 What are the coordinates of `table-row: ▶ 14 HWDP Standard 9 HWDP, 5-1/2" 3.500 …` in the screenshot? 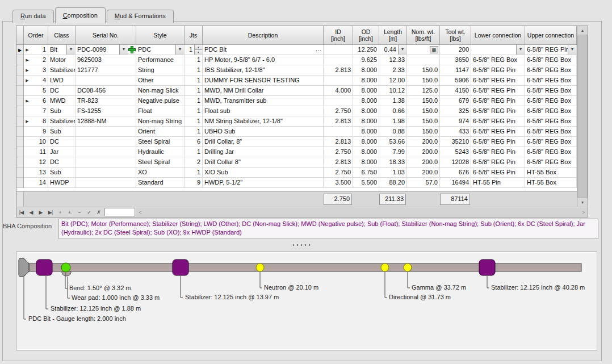 It's located at (296, 183).